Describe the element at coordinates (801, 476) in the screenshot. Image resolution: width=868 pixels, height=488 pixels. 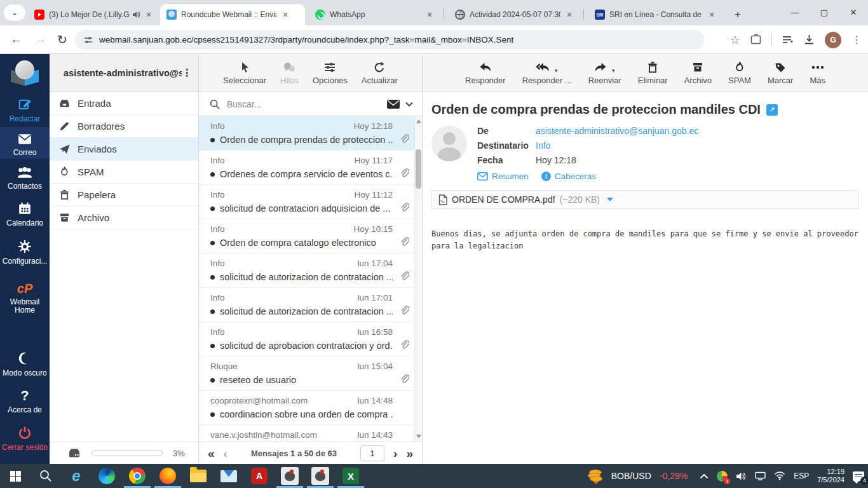
I see `language-indicator: ESP` at that location.